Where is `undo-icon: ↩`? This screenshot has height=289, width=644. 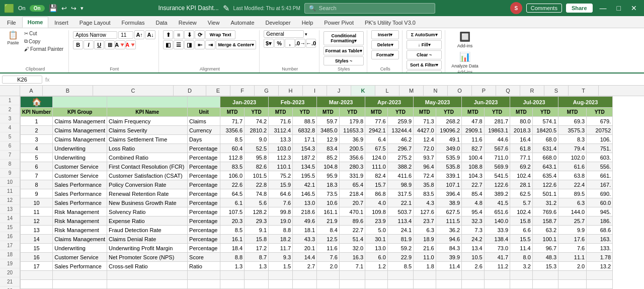 undo-icon: ↩ is located at coordinates (64, 8).